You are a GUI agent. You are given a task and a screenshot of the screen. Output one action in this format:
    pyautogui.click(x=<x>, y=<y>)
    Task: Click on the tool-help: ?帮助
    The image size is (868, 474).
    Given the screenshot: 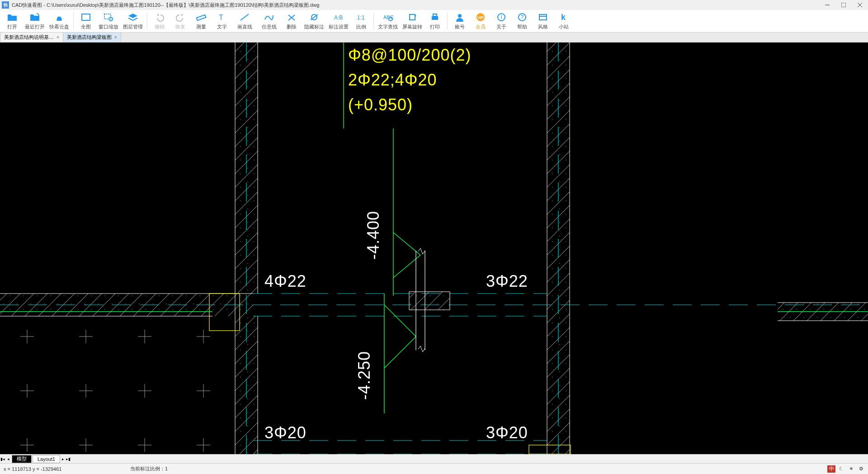 What is the action you would take?
    pyautogui.click(x=522, y=21)
    